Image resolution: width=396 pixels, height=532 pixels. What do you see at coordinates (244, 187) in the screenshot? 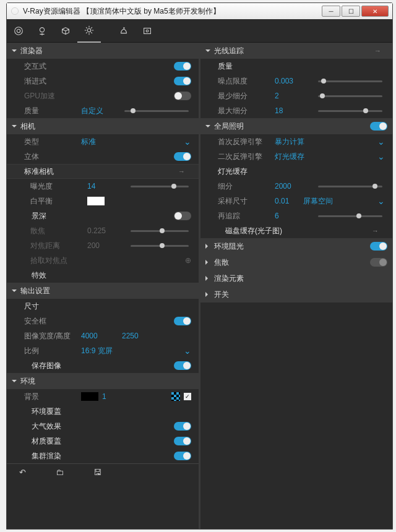
I see `label-subdiv: 细分` at bounding box center [244, 187].